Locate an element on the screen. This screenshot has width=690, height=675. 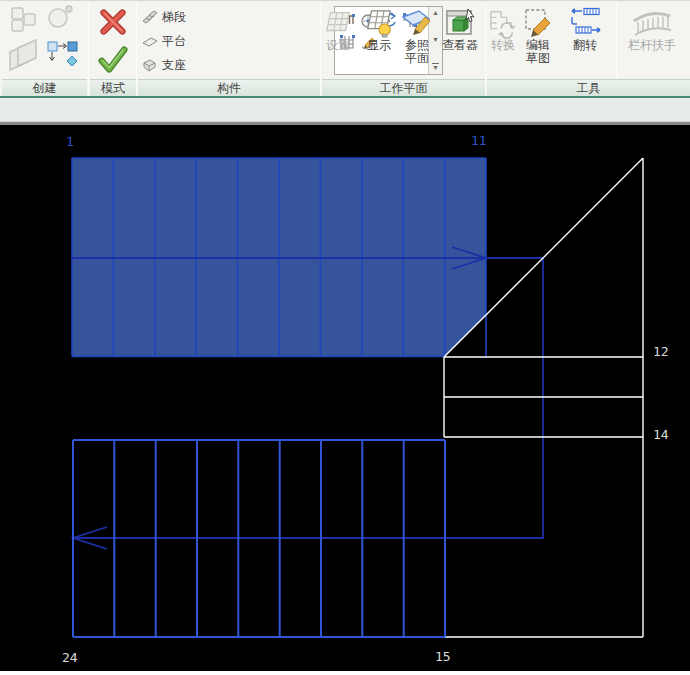
panel-label-create: 创建 is located at coordinates (44, 88).